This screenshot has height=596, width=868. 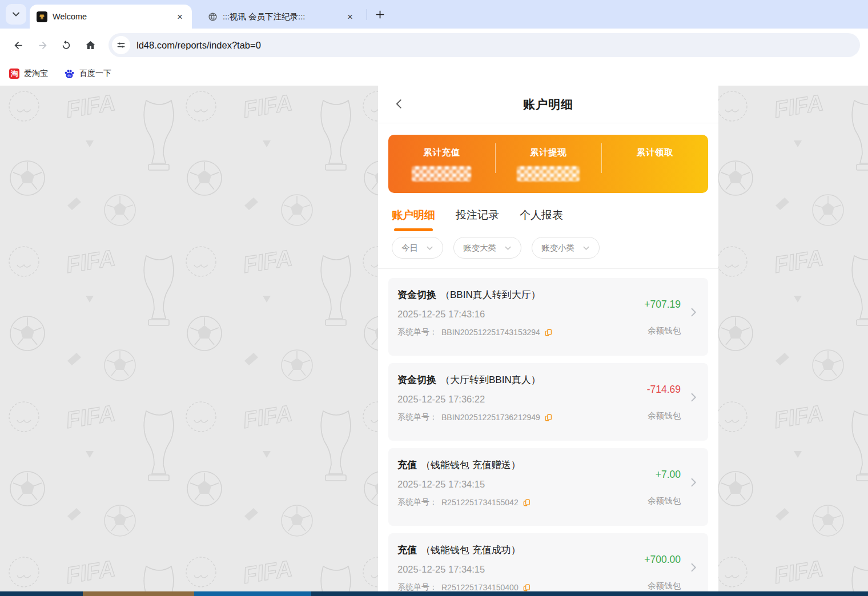 What do you see at coordinates (66, 45) in the screenshot?
I see `reload-button` at bounding box center [66, 45].